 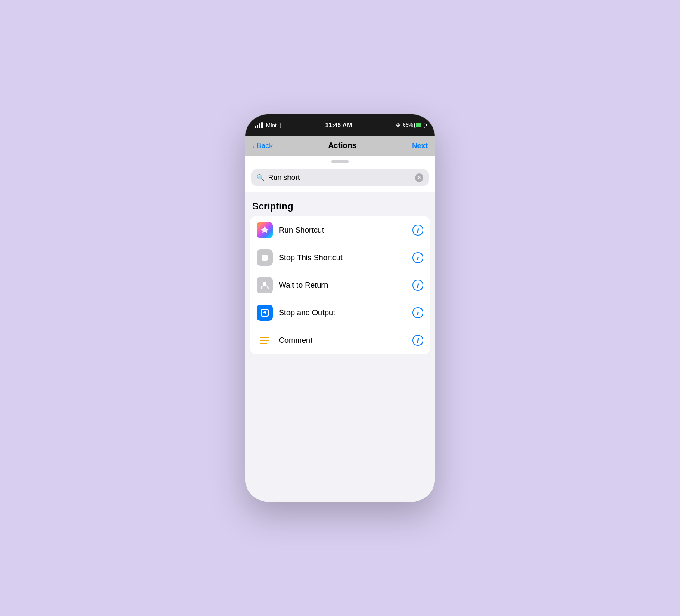 What do you see at coordinates (340, 285) in the screenshot?
I see `list-item: Wait to Return i` at bounding box center [340, 285].